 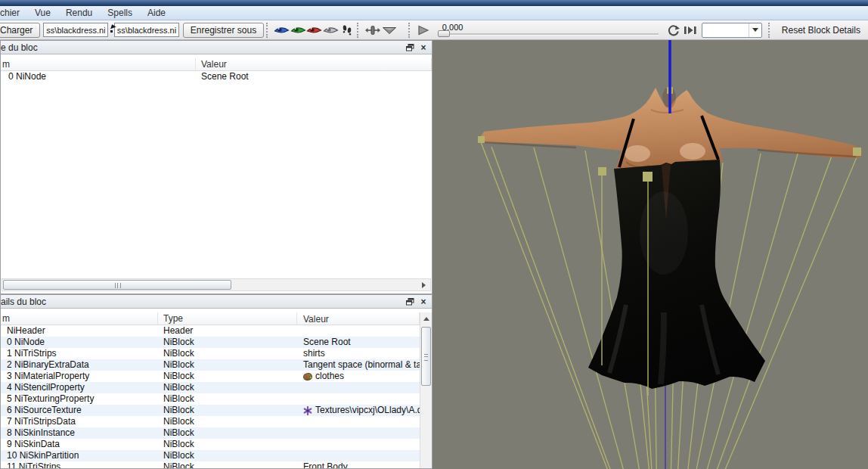 What do you see at coordinates (216, 284) in the screenshot?
I see `horizontal-scrollbar` at bounding box center [216, 284].